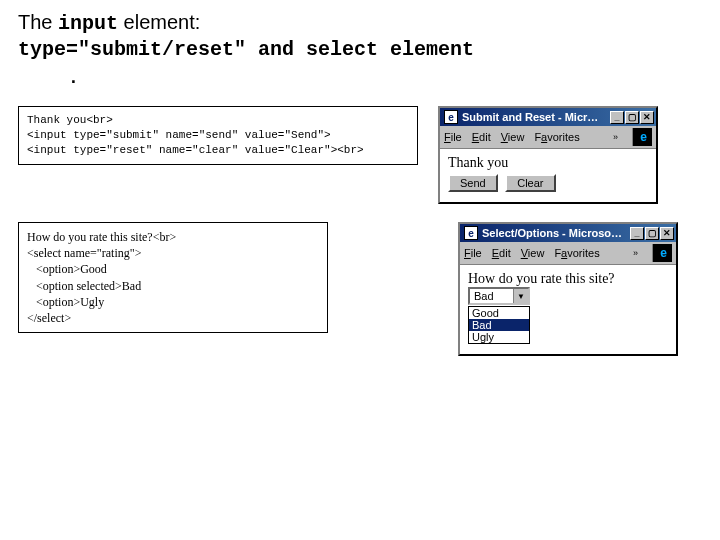 Image resolution: width=720 pixels, height=540 pixels. What do you see at coordinates (159, 22) in the screenshot?
I see `heading-text: element:` at bounding box center [159, 22].